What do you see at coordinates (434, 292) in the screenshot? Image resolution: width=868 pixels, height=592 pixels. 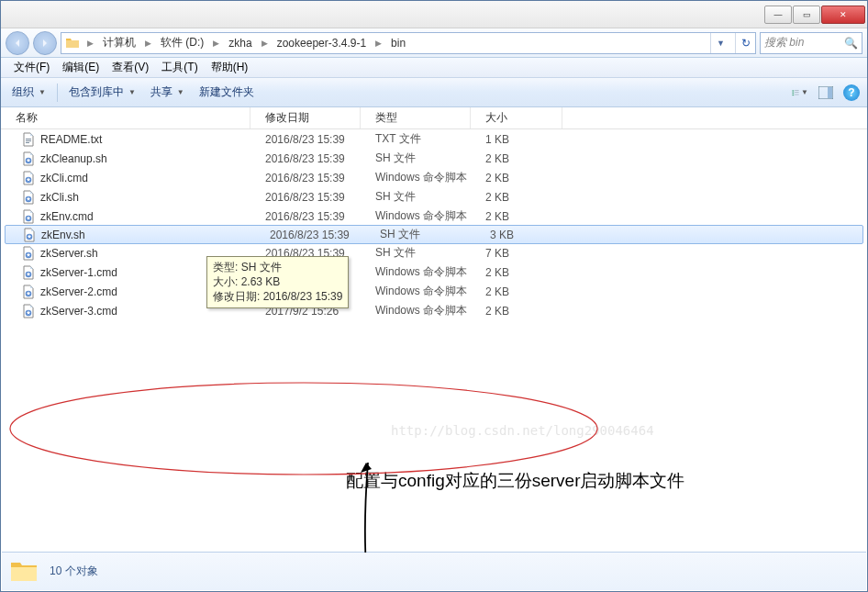 I see `file-row: zkServer-2.cmdWindows 命令脚本2 KB` at bounding box center [434, 292].